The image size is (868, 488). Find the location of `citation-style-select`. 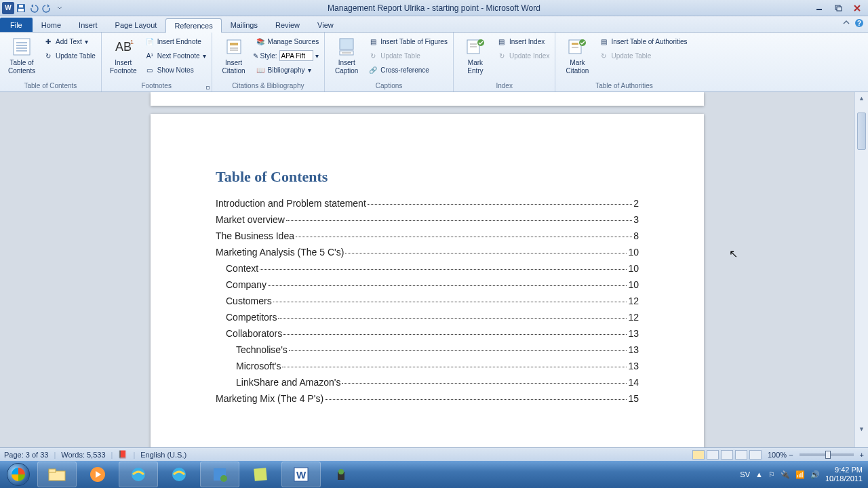

citation-style-select is located at coordinates (296, 56).